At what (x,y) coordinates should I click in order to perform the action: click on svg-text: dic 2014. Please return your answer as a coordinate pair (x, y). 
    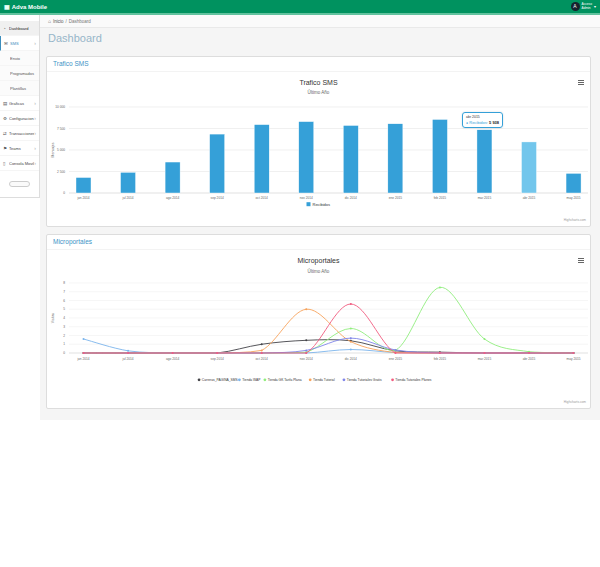
    Looking at the image, I should click on (351, 198).